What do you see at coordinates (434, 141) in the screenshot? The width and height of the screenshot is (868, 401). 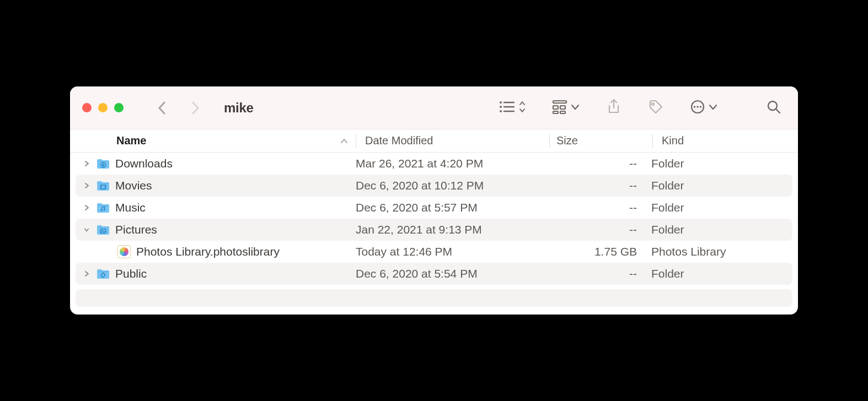 I see `column-headers: Name Date Modified Size Kind` at bounding box center [434, 141].